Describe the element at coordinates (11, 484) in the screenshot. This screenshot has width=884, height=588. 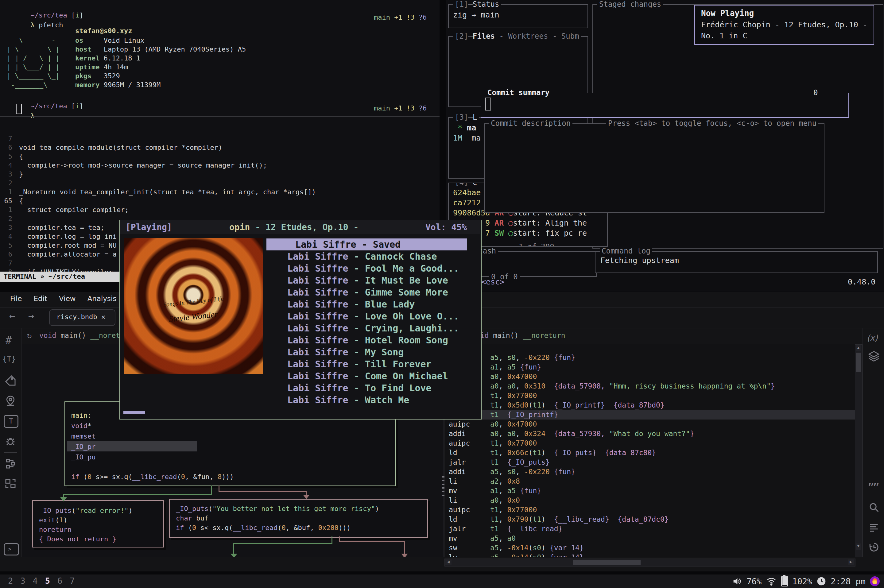
I see `swap-view-icon` at that location.